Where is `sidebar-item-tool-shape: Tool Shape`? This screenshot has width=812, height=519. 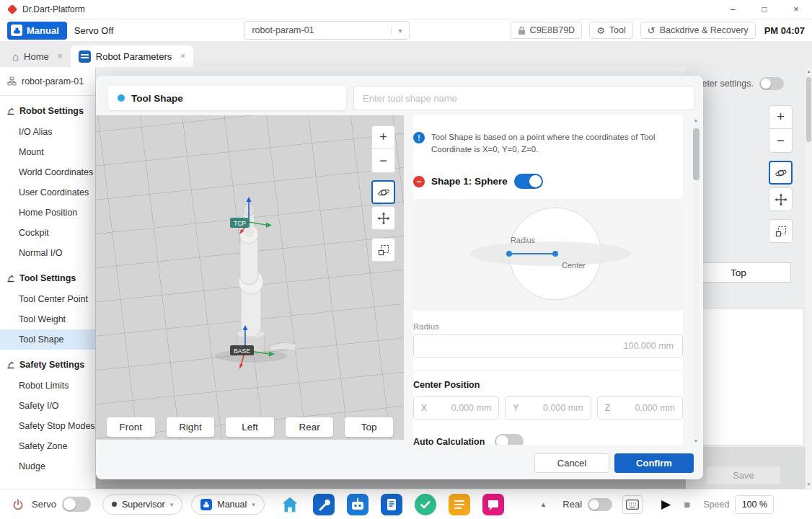
sidebar-item-tool-shape: Tool Shape is located at coordinates (48, 340).